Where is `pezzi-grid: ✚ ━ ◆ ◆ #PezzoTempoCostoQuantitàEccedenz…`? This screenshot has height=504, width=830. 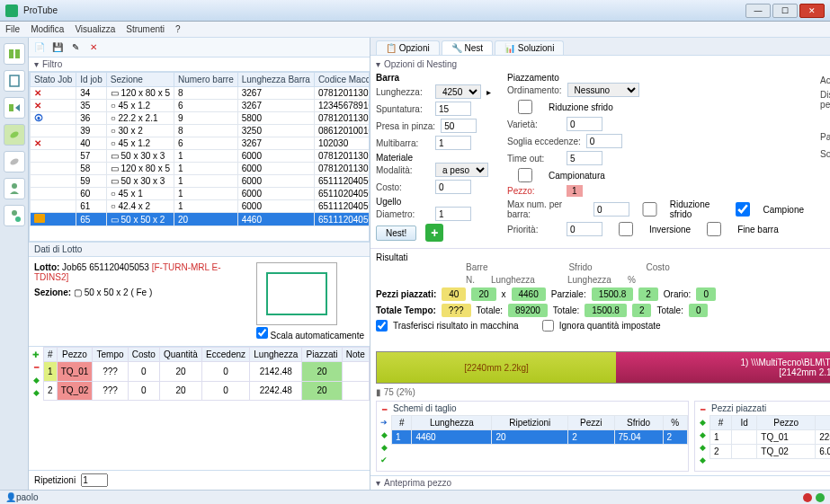 pezzi-grid: ✚ ━ ◆ ◆ #PezzoTempoCostoQuantitàEccedenz… is located at coordinates (200, 374).